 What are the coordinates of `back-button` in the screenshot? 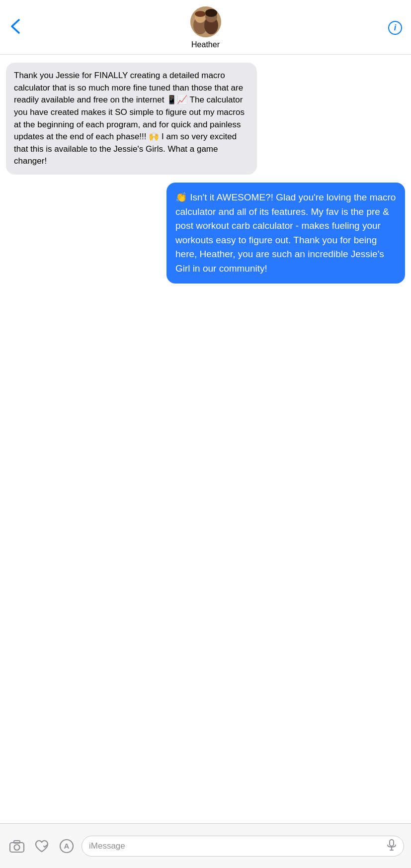 It's located at (19, 28).